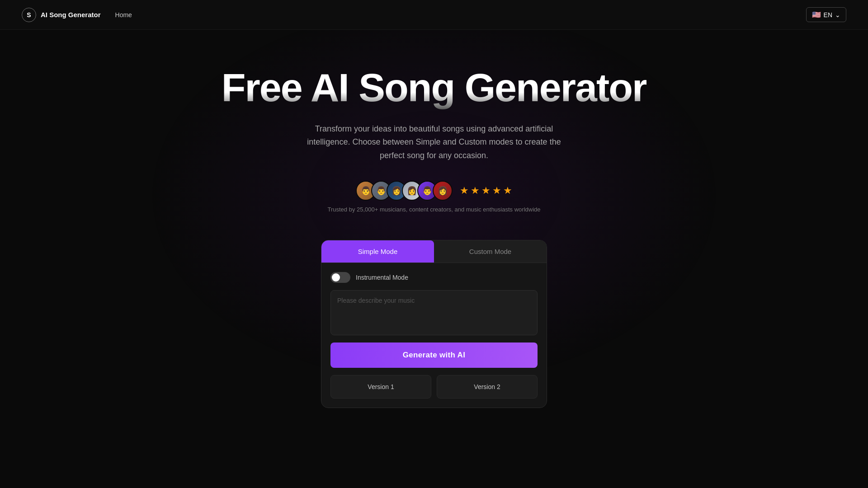  What do you see at coordinates (826, 14) in the screenshot?
I see `language-selector: 🇺🇸 EN ⌄` at bounding box center [826, 14].